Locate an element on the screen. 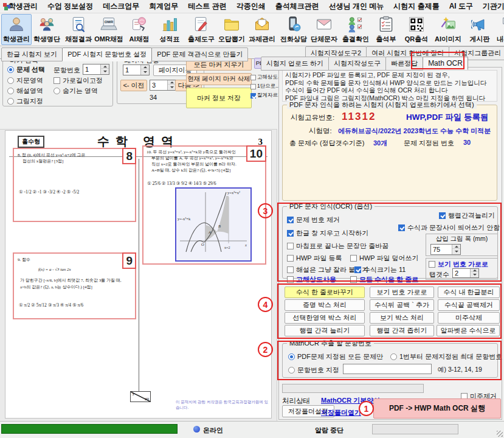 The image size is (504, 438). selected-area-box-button: 선택한영역 박스 처리 is located at coordinates (325, 318).